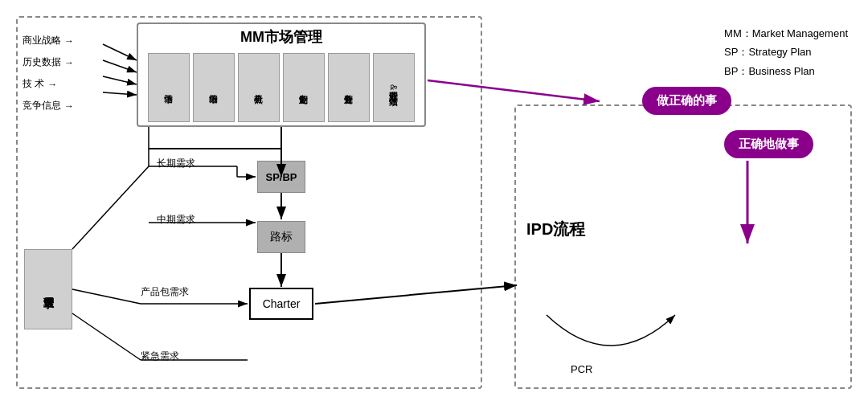 The width and height of the screenshot is (868, 405). I want to click on mm-title: MM市场管理, so click(281, 37).